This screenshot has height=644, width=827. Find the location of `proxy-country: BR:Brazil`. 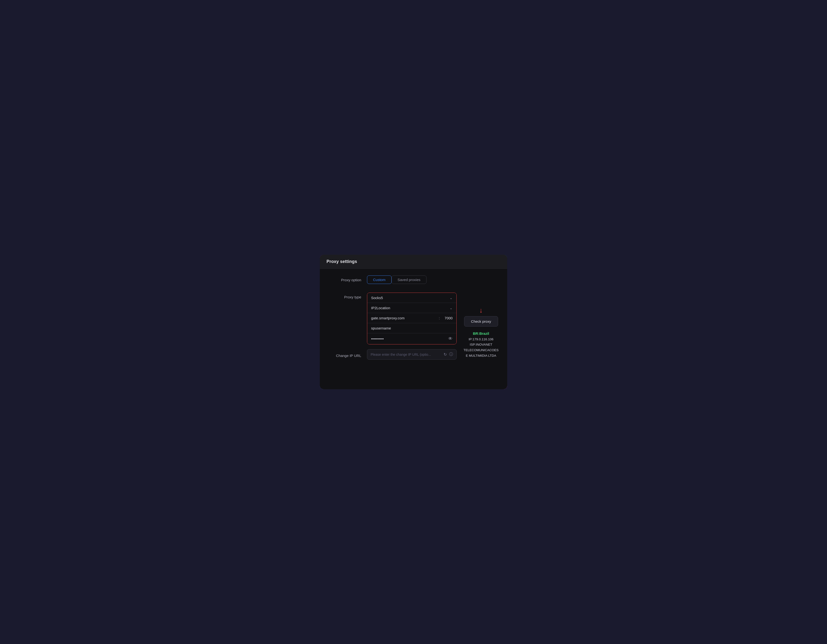

proxy-country: BR:Brazil is located at coordinates (481, 333).